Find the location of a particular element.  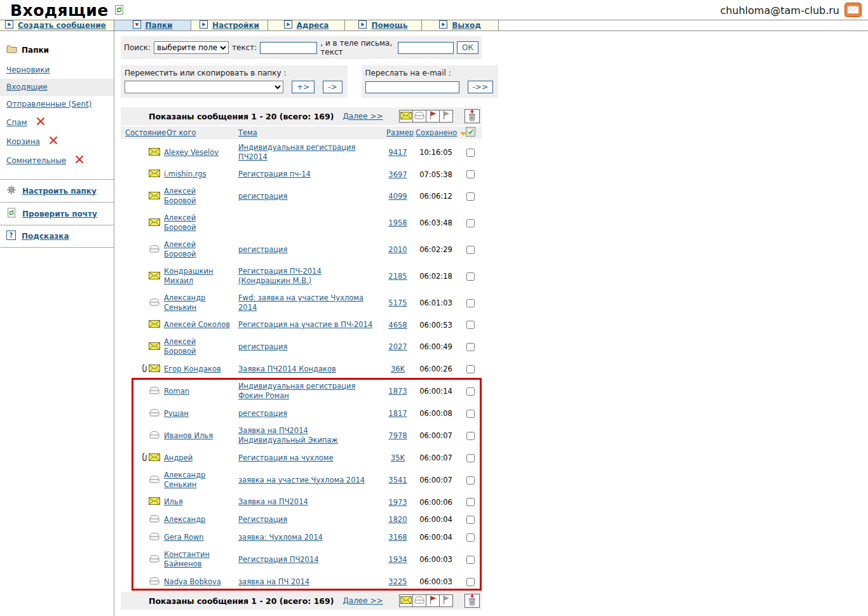

tab-addresses-link: Адреса is located at coordinates (313, 25).